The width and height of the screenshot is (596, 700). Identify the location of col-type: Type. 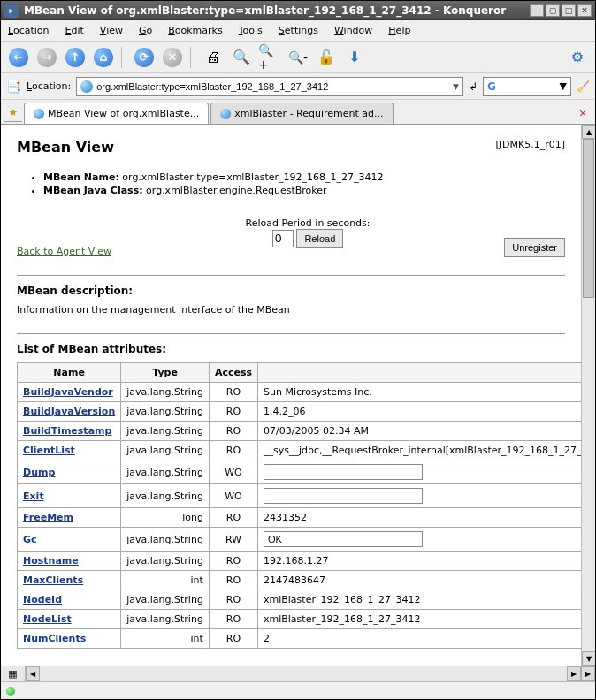
(165, 373).